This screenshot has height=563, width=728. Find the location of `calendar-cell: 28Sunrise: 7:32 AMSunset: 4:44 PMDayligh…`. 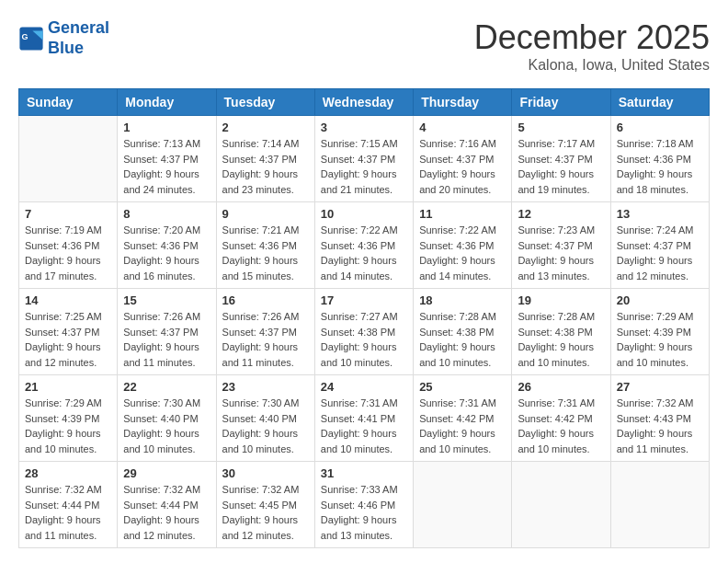

calendar-cell: 28Sunrise: 7:32 AMSunset: 4:44 PMDayligh… is located at coordinates (68, 505).